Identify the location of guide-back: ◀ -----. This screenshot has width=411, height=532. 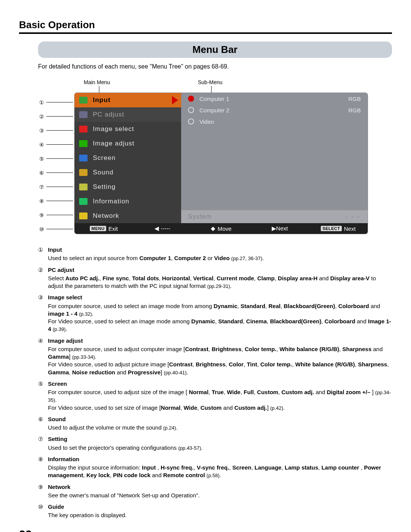
(162, 228).